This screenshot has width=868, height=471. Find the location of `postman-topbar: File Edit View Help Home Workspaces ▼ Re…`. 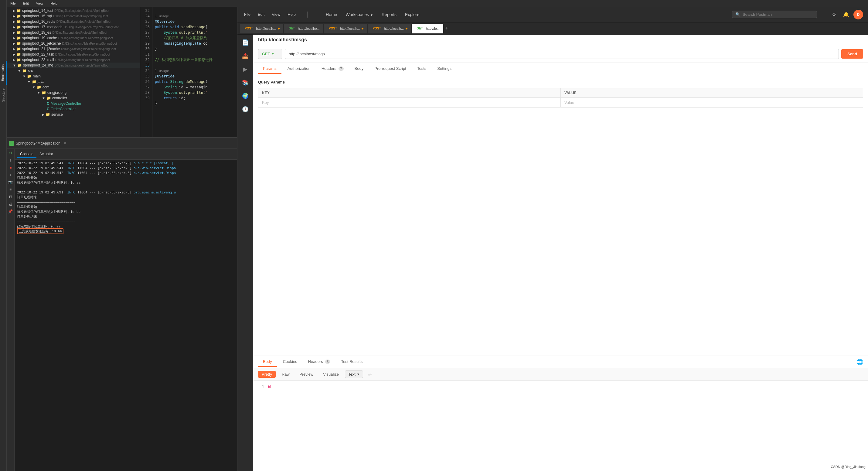

postman-topbar: File Edit View Help Home Workspaces ▼ Re… is located at coordinates (553, 15).